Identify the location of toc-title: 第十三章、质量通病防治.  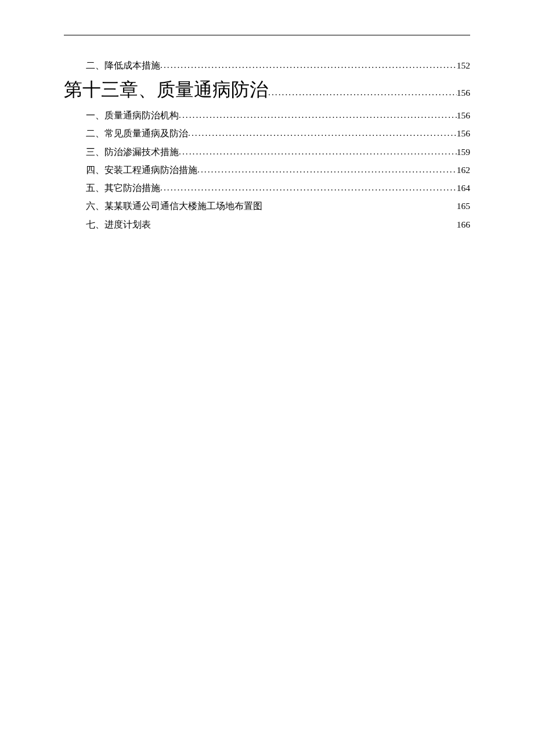
(166, 89).